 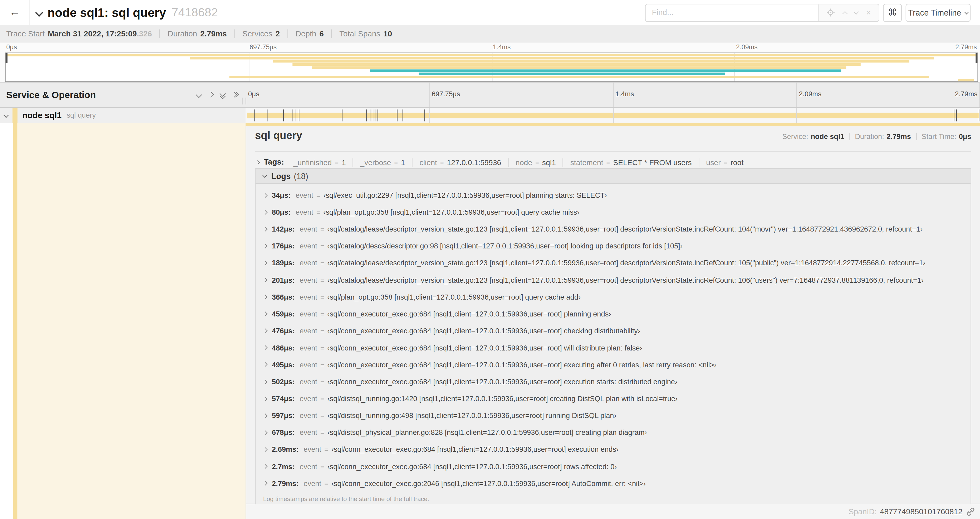 What do you see at coordinates (827, 136) in the screenshot?
I see `detail-summary-value: node sql1` at bounding box center [827, 136].